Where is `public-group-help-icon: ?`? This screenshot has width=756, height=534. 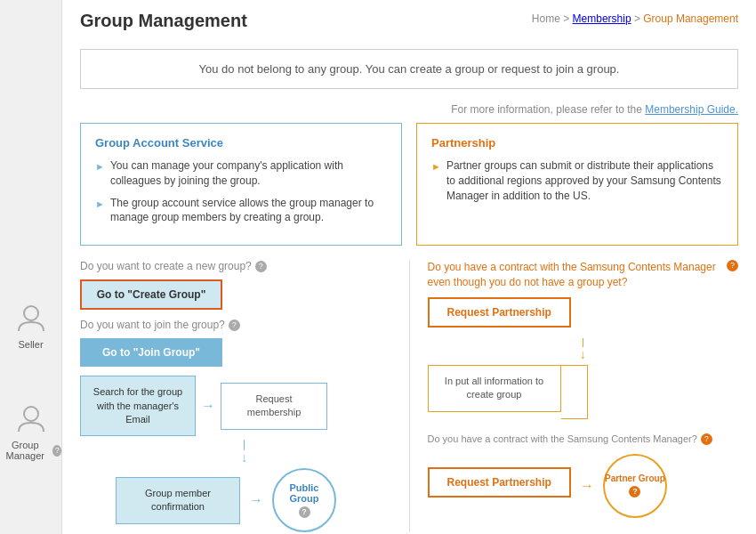
public-group-help-icon: ? is located at coordinates (304, 513).